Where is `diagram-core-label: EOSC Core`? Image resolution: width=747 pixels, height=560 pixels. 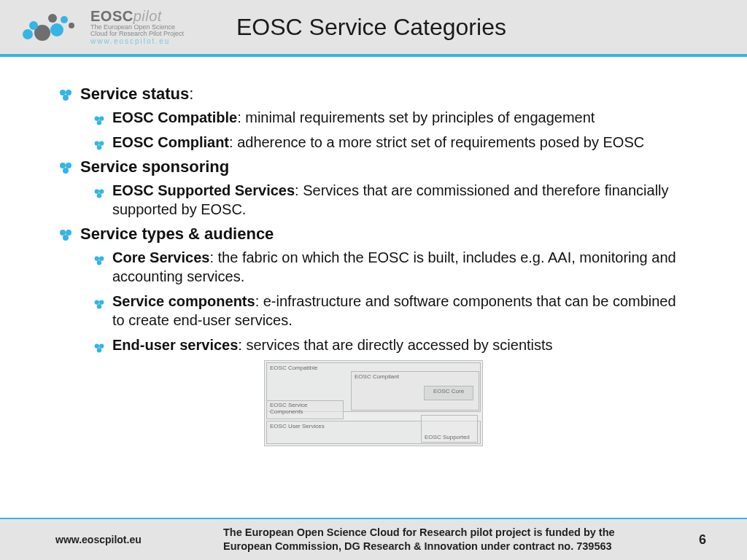
diagram-core-label: EOSC Core is located at coordinates (449, 391).